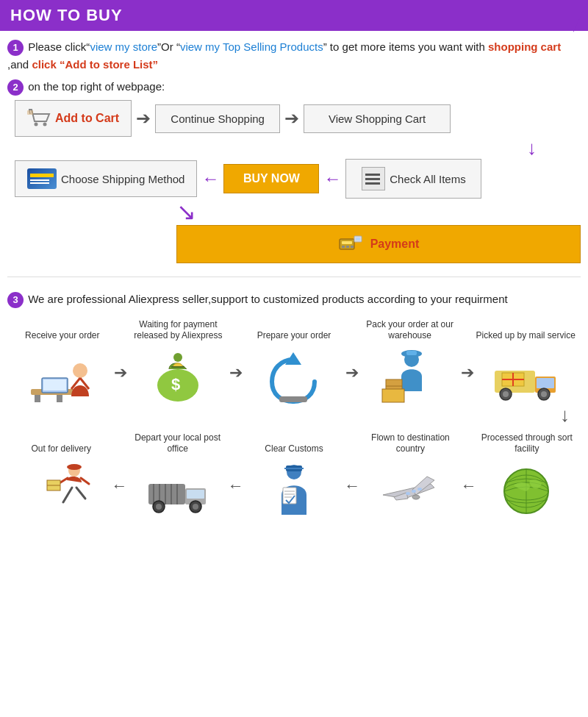 This screenshot has height=717, width=588. I want to click on order-img-prepare, so click(294, 376).